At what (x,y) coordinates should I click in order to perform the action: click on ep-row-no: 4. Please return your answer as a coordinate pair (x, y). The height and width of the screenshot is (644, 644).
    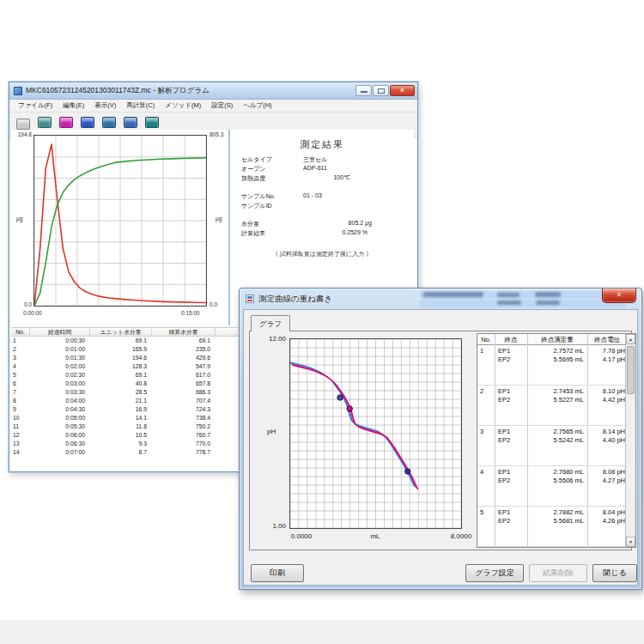
    Looking at the image, I should click on (482, 472).